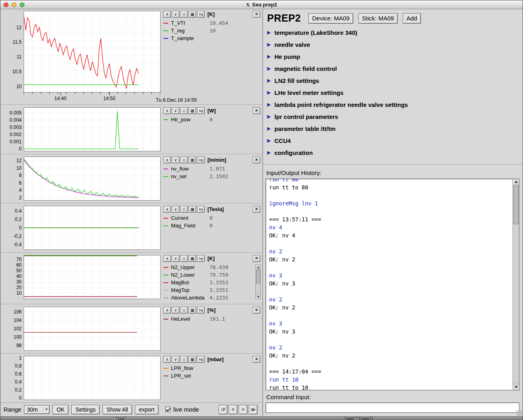 The image size is (523, 420). I want to click on section-lambda-point-refrigerator-needle-valve-settings: ▶lambda point refrigerator needle valve …, so click(393, 104).